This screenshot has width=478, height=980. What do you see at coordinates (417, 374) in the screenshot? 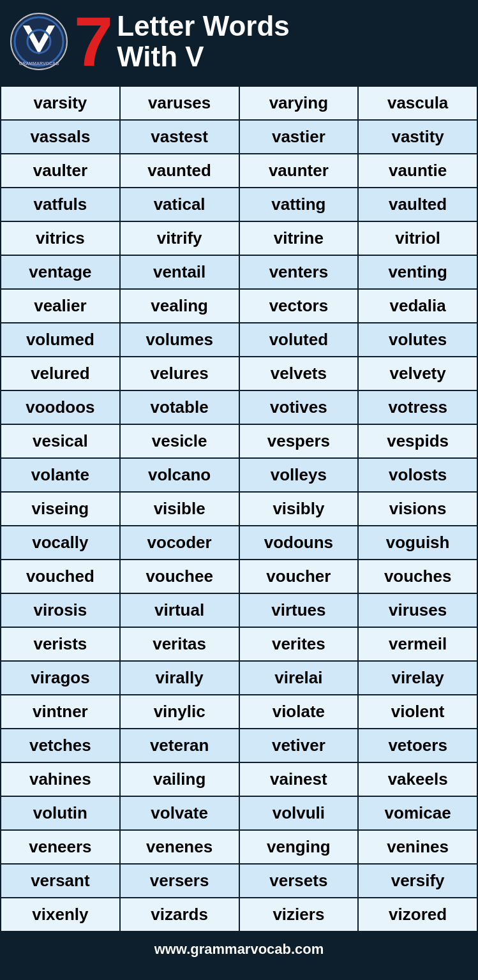
I see `word-cell: velvety` at bounding box center [417, 374].